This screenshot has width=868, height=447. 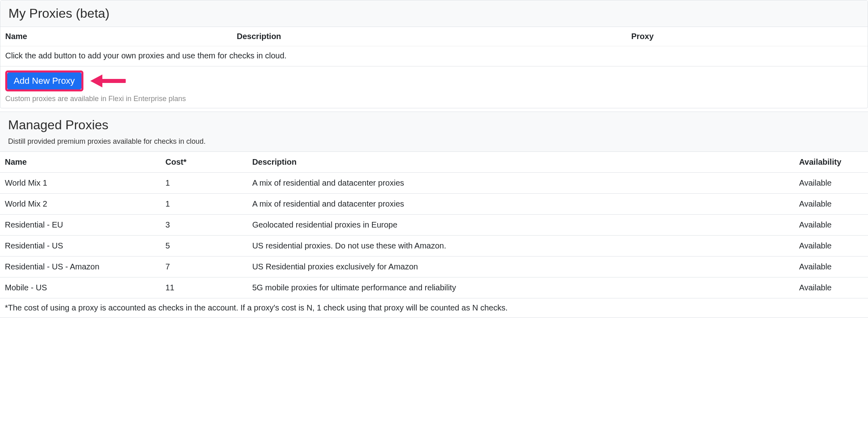 What do you see at coordinates (521, 225) in the screenshot?
I see `proxy-description: Geolocated residential proxies in Europe` at bounding box center [521, 225].